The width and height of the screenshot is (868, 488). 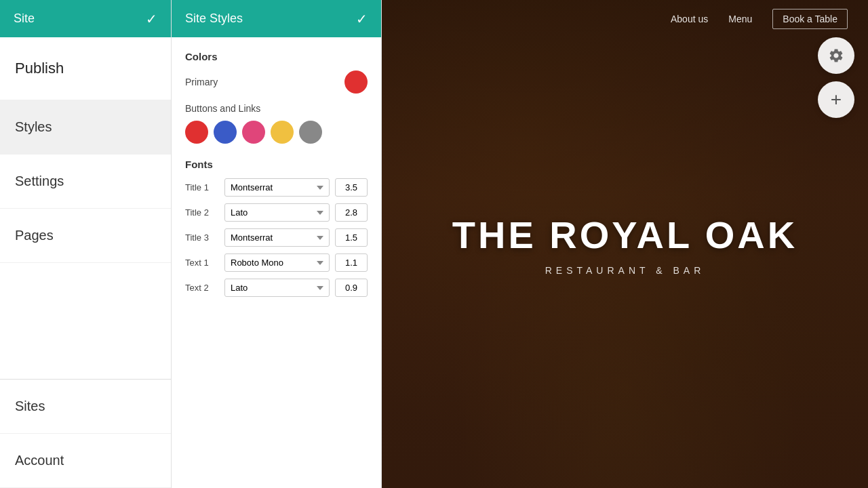 I want to click on sidebar-item-account: Account, so click(x=85, y=461).